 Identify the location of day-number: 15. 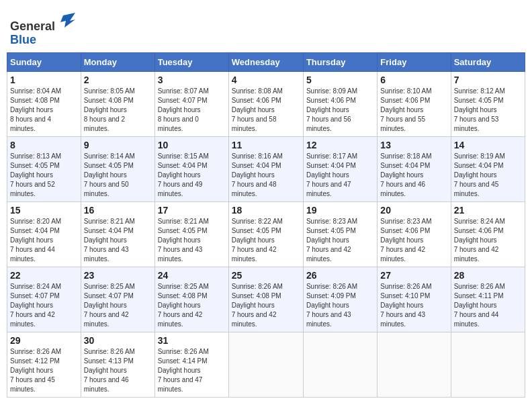
(44, 210).